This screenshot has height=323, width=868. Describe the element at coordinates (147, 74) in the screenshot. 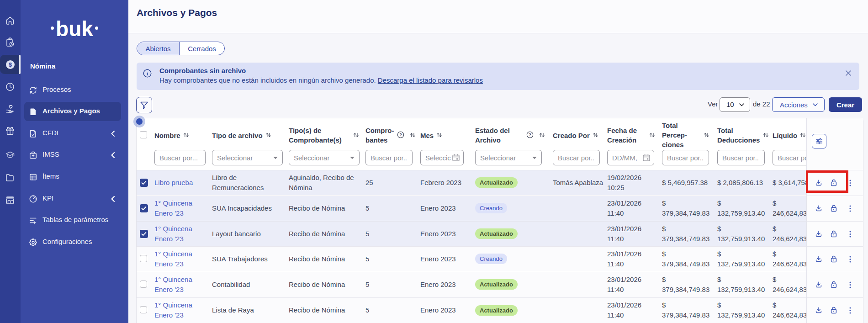

I see `svg-text: i` at that location.